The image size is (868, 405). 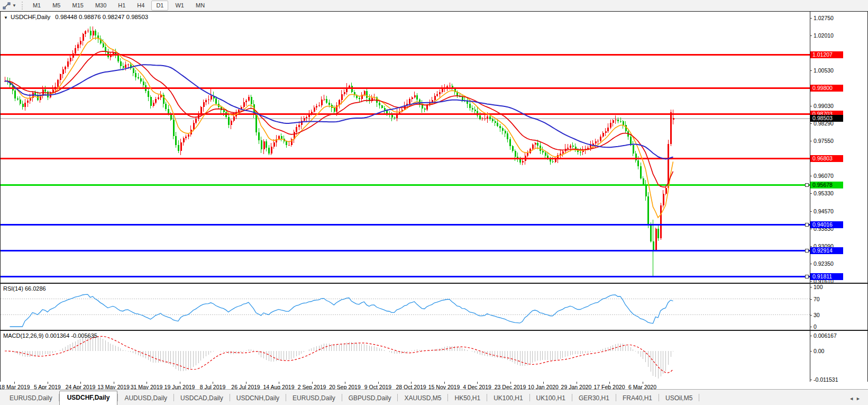 I want to click on rsi-pane: RSI(14) 66.0286 10070300, so click(x=434, y=307).